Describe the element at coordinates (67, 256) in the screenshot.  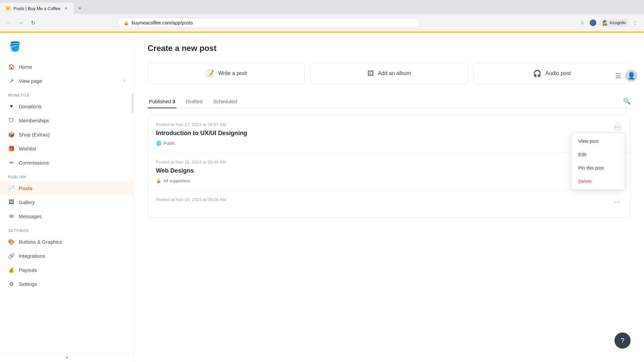
I see `sidebar-item-integrations: 🔗 Integrations` at that location.